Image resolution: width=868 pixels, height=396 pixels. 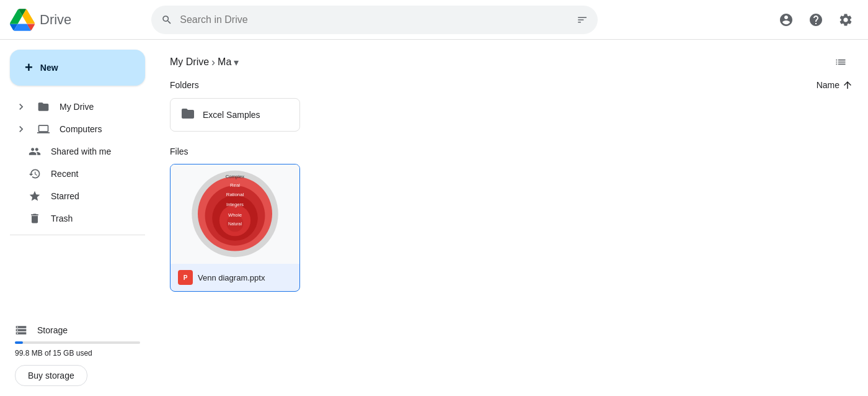 I want to click on logo-area: Drive, so click(x=78, y=20).